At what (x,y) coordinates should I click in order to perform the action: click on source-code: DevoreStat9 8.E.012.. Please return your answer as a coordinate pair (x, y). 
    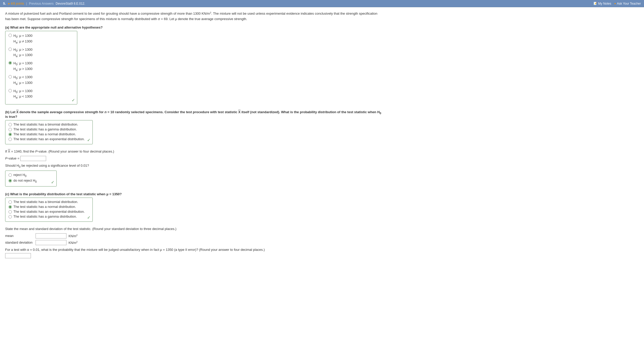
    Looking at the image, I should click on (71, 4).